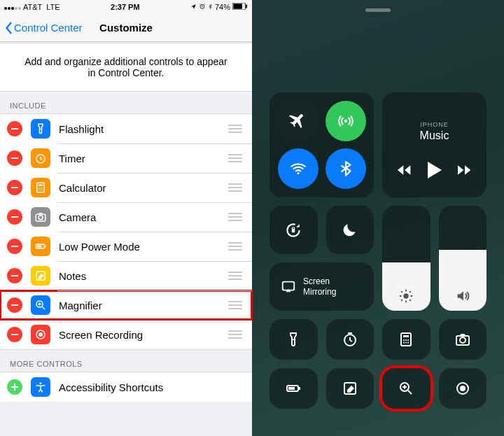  What do you see at coordinates (41, 246) in the screenshot?
I see `battery-icon` at bounding box center [41, 246].